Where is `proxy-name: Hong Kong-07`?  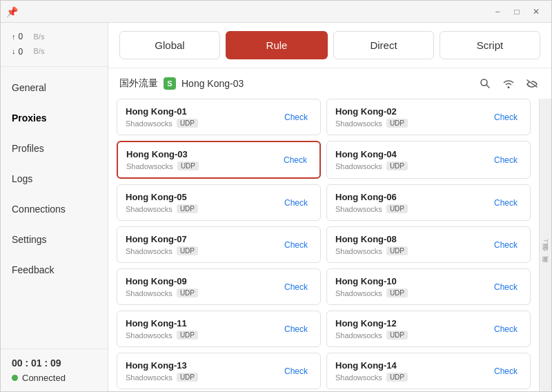
proxy-name: Hong Kong-07 is located at coordinates (203, 239).